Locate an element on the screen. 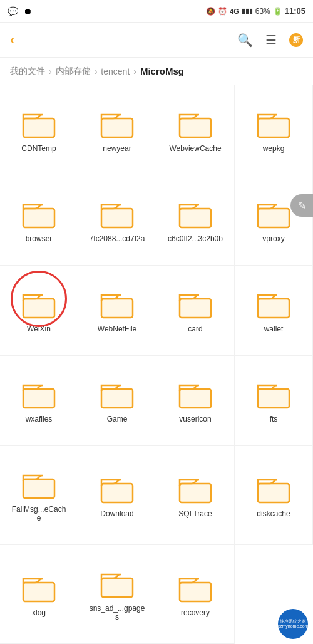 The width and height of the screenshot is (313, 644). message-icon: 💬 is located at coordinates (13, 11).